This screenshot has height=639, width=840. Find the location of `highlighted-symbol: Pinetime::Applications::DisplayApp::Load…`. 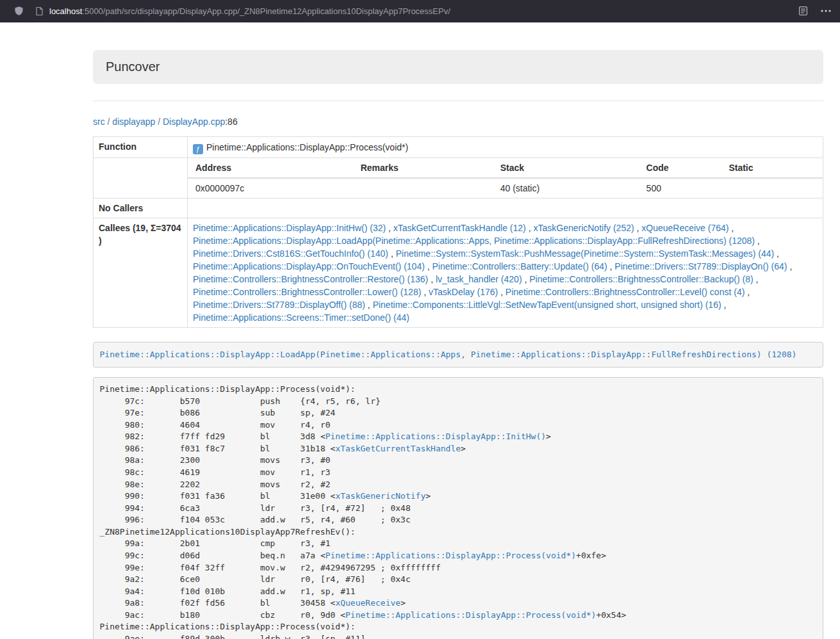

highlighted-symbol: Pinetime::Applications::DisplayApp::Load… is located at coordinates (458, 355).